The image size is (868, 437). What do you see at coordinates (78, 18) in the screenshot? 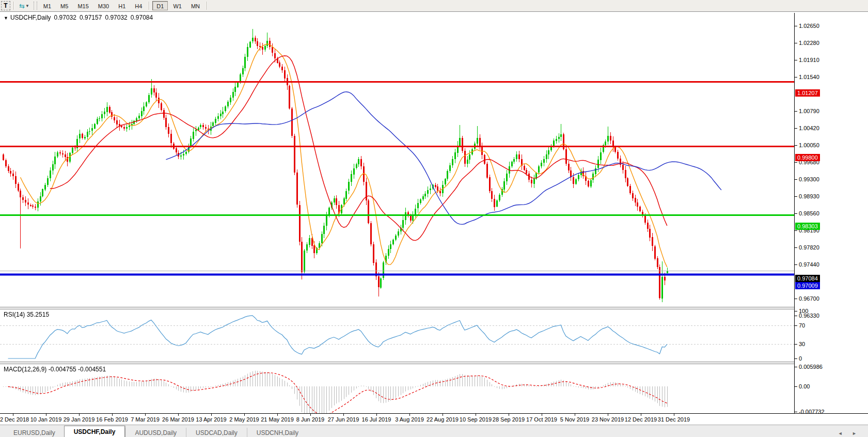
I see `chart-header: ▼USDCHF,Daily0.970320.971570.970320.9708…` at bounding box center [78, 18].